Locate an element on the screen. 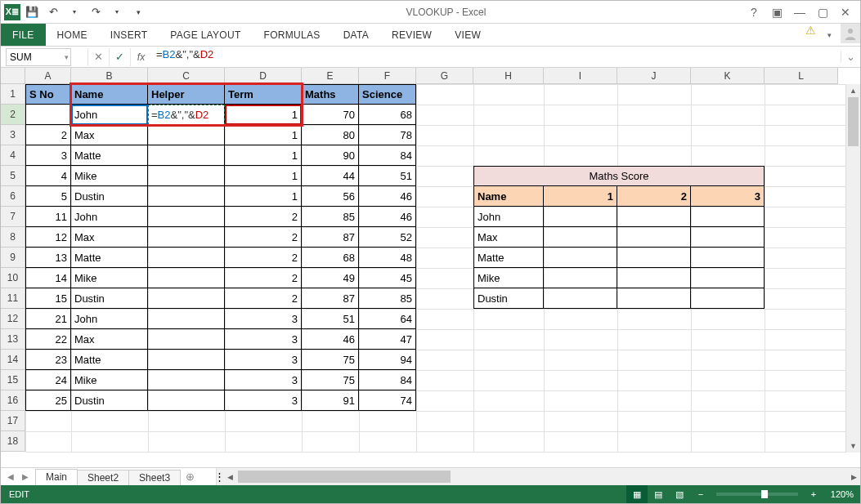 The image size is (861, 504). cell-J7 is located at coordinates (654, 217).